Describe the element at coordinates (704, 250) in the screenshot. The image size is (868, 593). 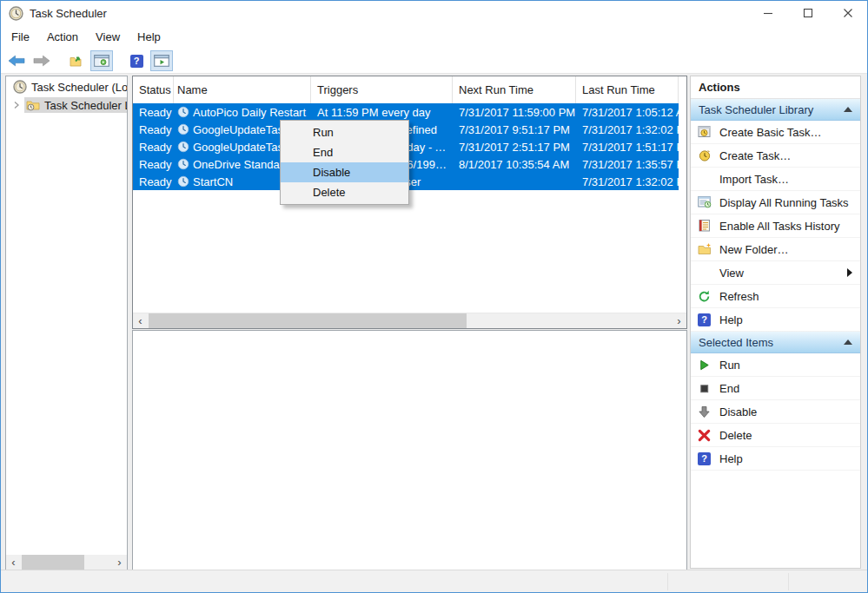
I see `new-folder-icon` at that location.